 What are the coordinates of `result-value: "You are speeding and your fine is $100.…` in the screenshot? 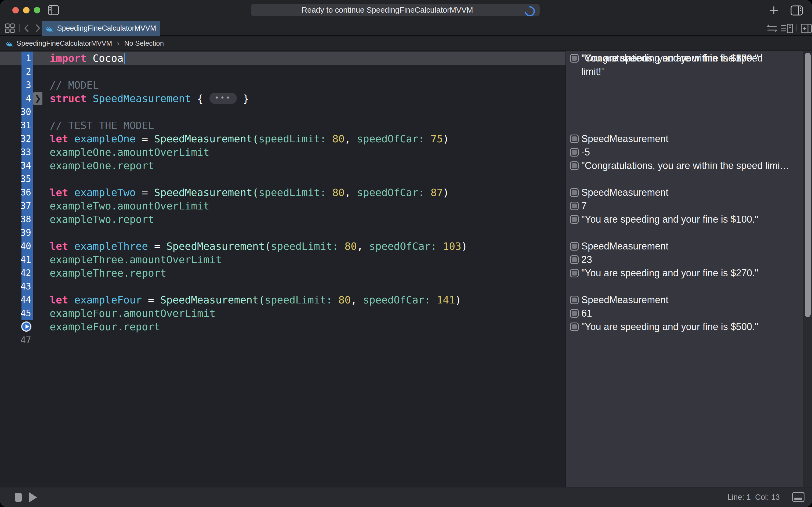 It's located at (670, 219).